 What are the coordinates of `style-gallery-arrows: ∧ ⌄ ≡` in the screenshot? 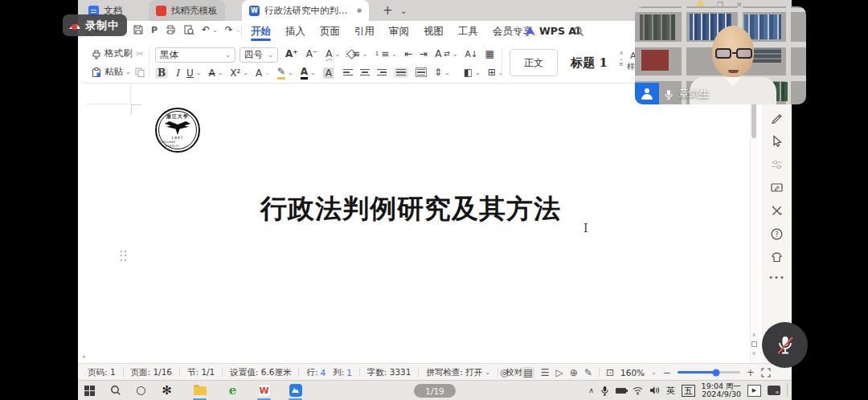 It's located at (621, 59).